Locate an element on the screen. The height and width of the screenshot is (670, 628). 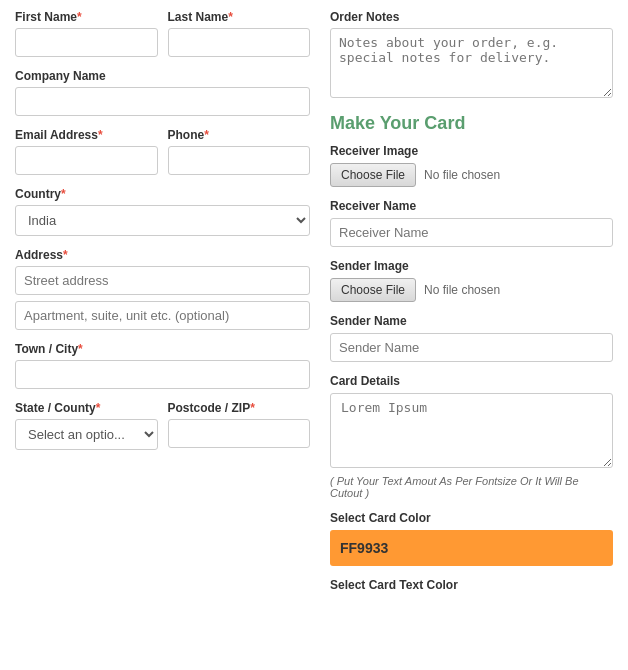
street-address-input is located at coordinates (162, 280).